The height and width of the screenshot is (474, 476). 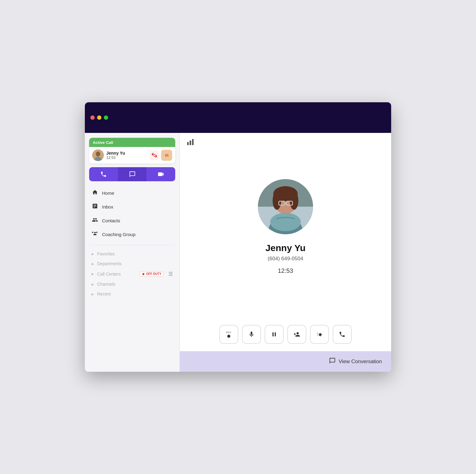 I want to click on departments-expand: ▶ Departments, so click(x=132, y=264).